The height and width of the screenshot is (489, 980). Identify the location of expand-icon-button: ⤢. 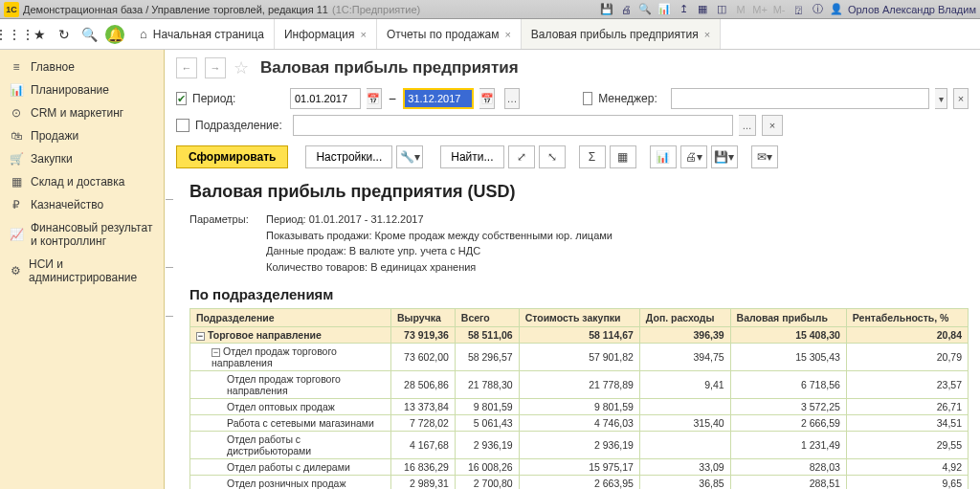
(522, 157).